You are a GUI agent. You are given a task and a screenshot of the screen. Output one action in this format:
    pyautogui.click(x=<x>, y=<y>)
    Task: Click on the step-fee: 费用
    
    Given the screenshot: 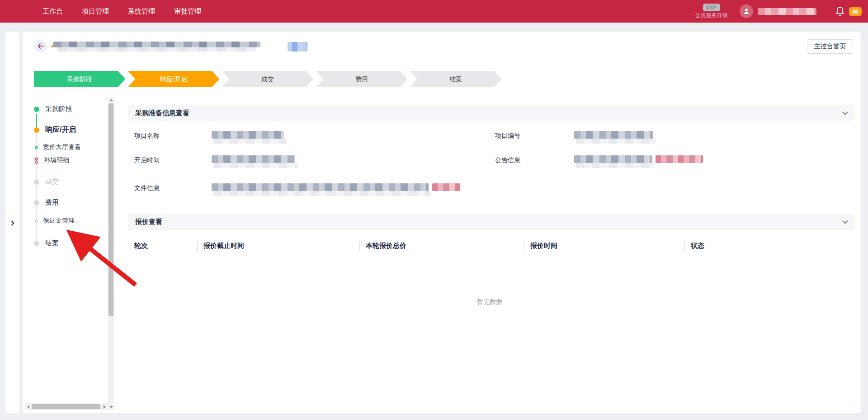 What is the action you would take?
    pyautogui.click(x=362, y=79)
    